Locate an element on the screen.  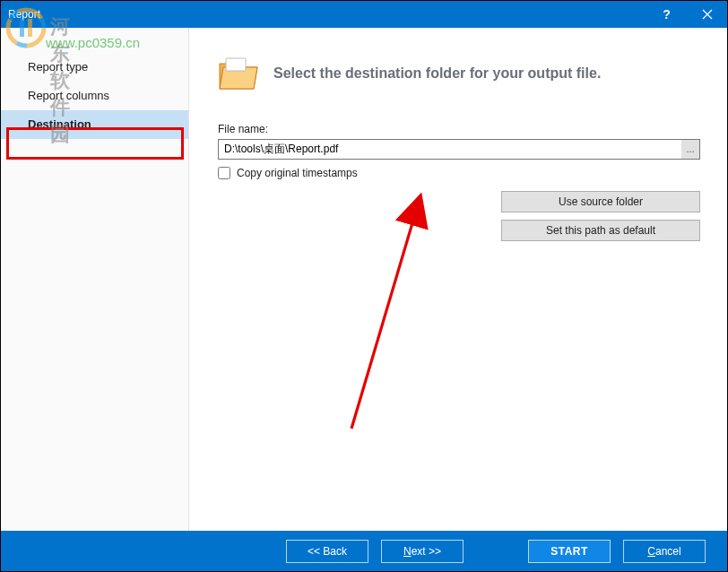
use-source-folder-button: Use source folder is located at coordinates (601, 202).